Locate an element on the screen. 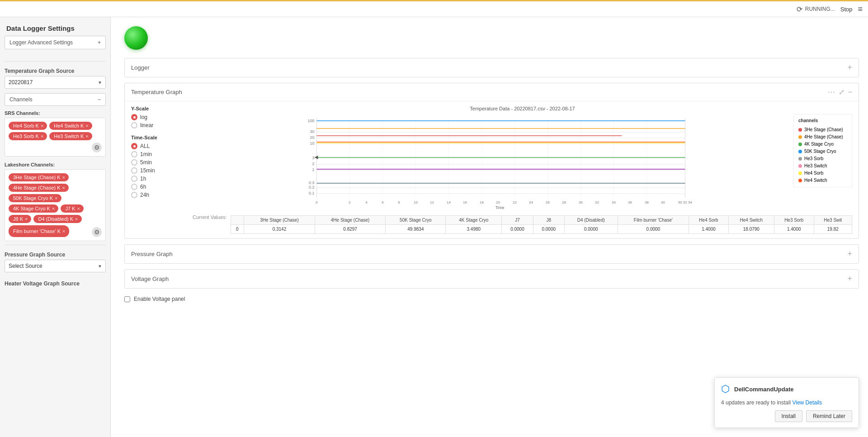  svg-text: 28 is located at coordinates (564, 203).